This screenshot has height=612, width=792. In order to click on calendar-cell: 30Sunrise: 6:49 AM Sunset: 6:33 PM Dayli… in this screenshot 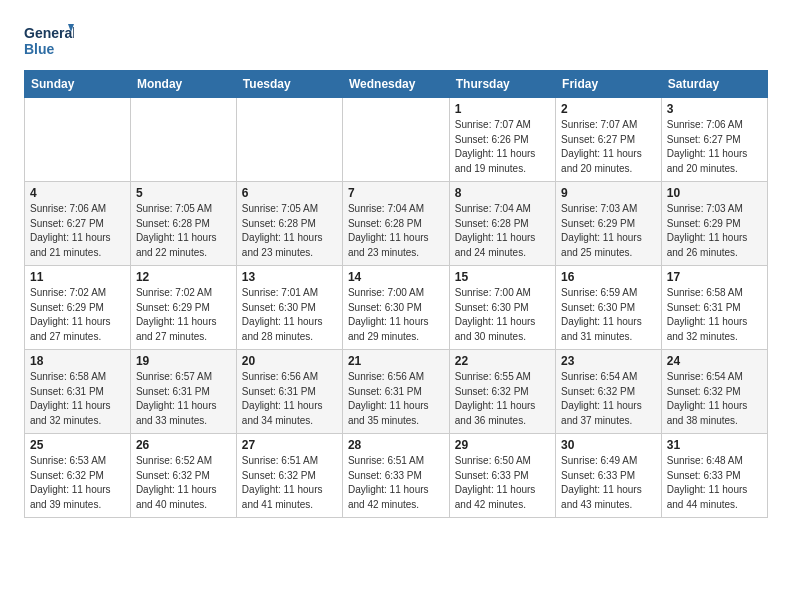, I will do `click(609, 476)`.